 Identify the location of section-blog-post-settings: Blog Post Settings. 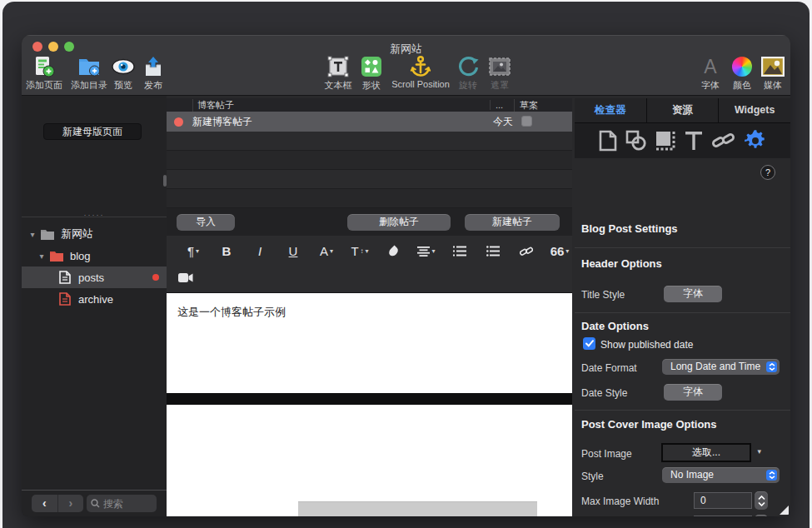
(630, 228).